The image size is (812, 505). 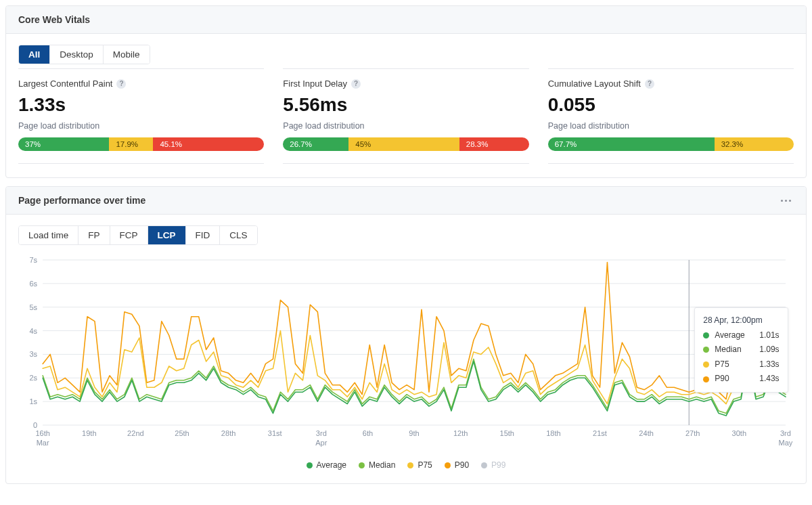 I want to click on panel-header: Core Web Vitals, so click(x=406, y=20).